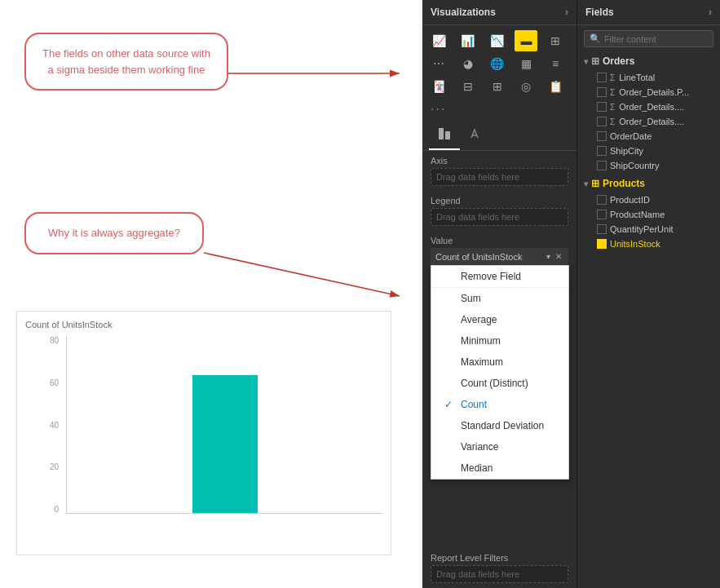  Describe the element at coordinates (666, 77) in the screenshot. I see `field-label-line-total: LineTotal` at that location.